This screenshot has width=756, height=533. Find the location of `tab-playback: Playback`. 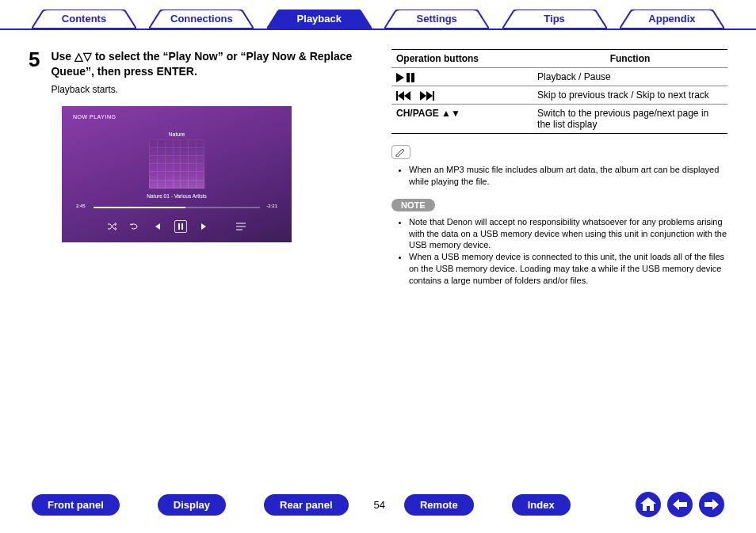

tab-playback: Playback is located at coordinates (319, 19).